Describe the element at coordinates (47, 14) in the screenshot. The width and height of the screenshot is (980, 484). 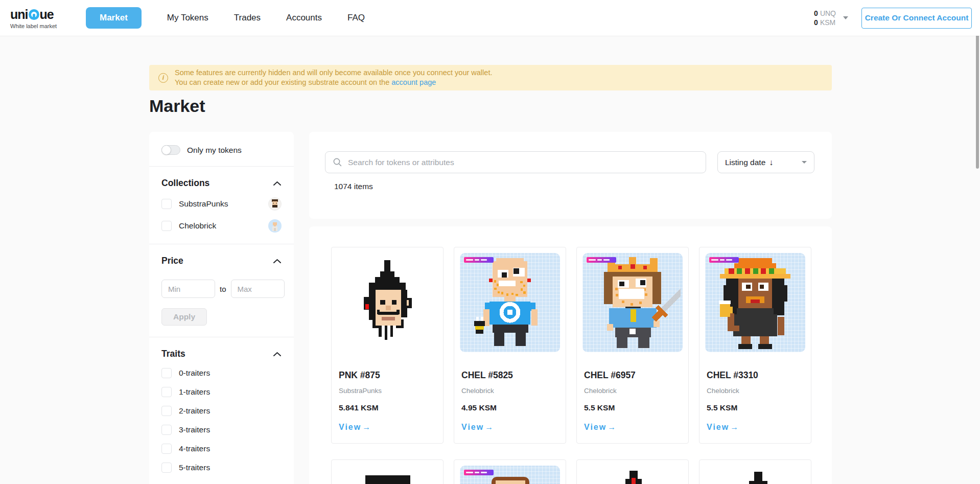
I see `logo-text-right: ue` at that location.